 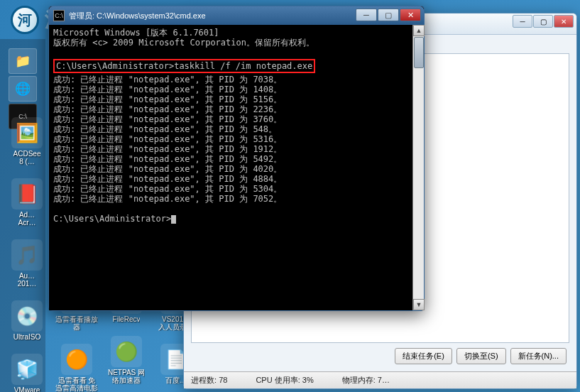 I want to click on xunlei-free-icon: 🟠, so click(x=77, y=359).